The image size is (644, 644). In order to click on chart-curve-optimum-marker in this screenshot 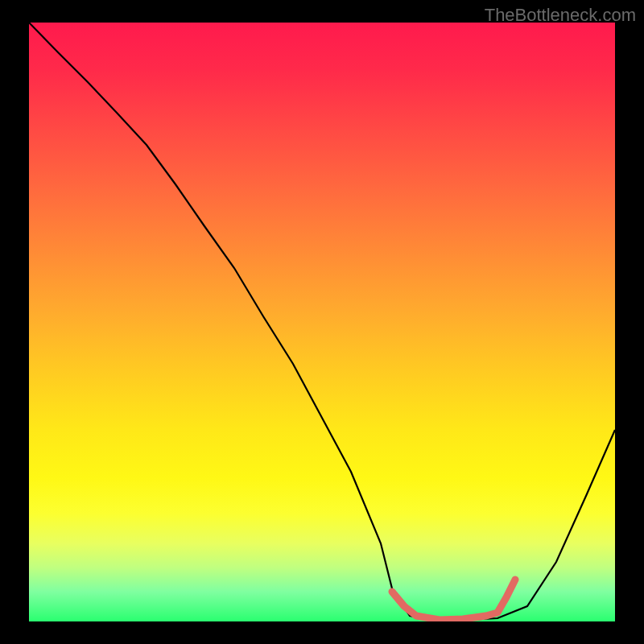, I will do `click(454, 600)`.